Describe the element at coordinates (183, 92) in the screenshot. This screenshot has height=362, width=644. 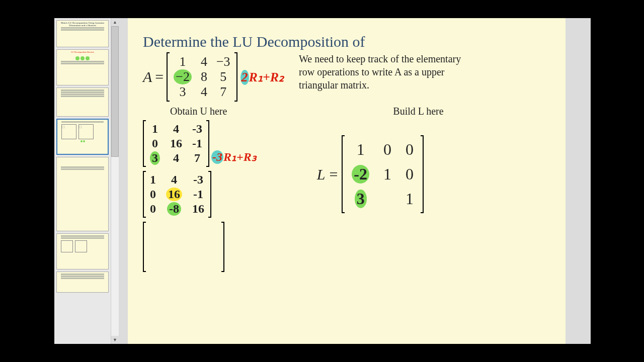
I see `cell: 3` at that location.